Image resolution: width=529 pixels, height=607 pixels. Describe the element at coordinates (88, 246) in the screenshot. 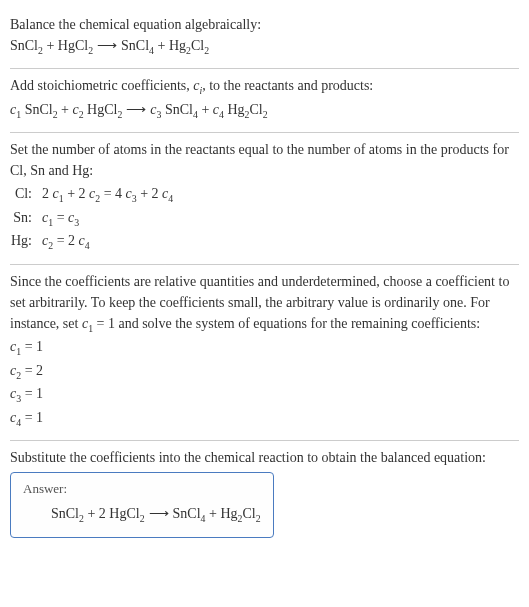

I see `eq-c2s: 4` at that location.